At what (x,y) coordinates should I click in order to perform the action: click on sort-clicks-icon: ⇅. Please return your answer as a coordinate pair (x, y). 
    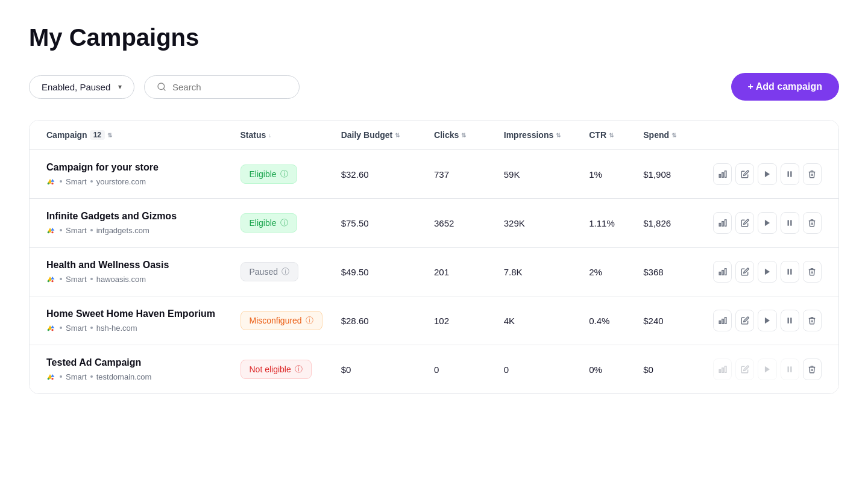
    Looking at the image, I should click on (464, 135).